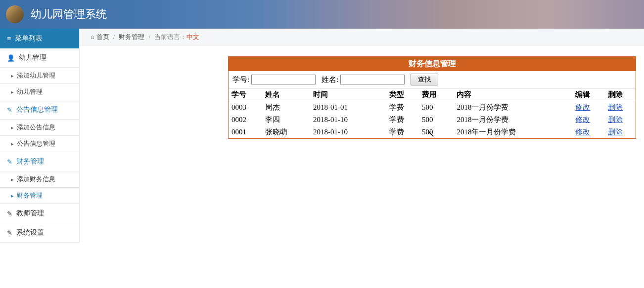 This screenshot has width=644, height=288. I want to click on menu-icon: ≡, so click(9, 39).